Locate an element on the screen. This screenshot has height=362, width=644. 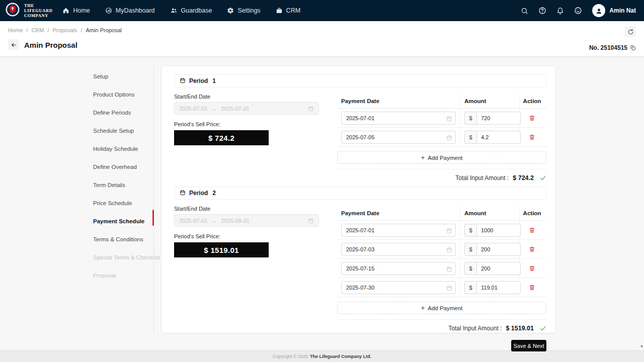
sell-price-label: Period's Sell Price: is located at coordinates (247, 124).